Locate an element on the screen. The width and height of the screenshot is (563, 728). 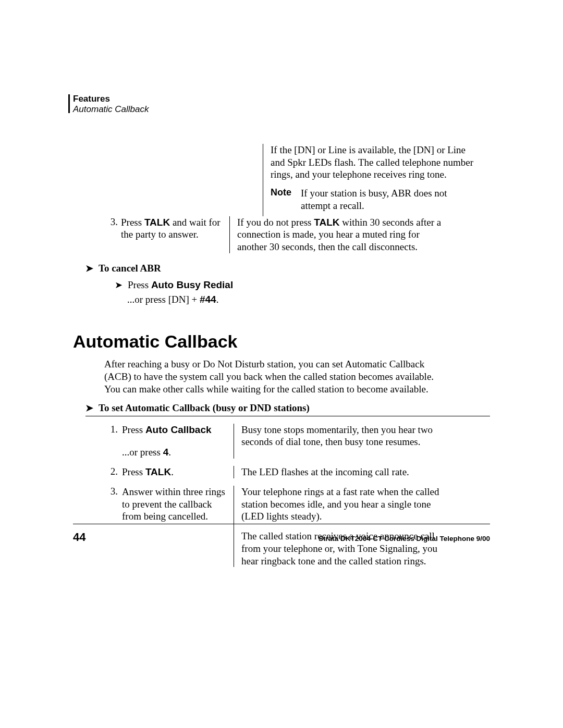
note-label: Note is located at coordinates (286, 200).